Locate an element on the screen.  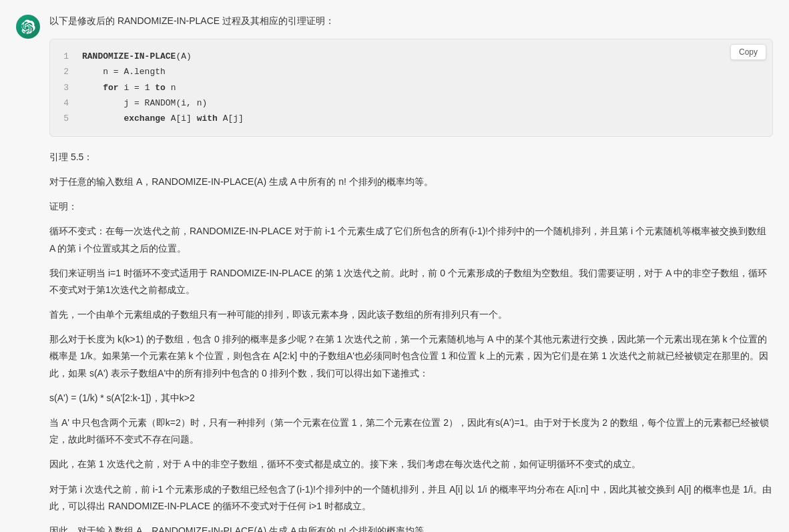
lemma-body: 对于任意的输入数组 A，RANDOMIZE-IN-PLACE(A) 生成 A 中… is located at coordinates (411, 182).